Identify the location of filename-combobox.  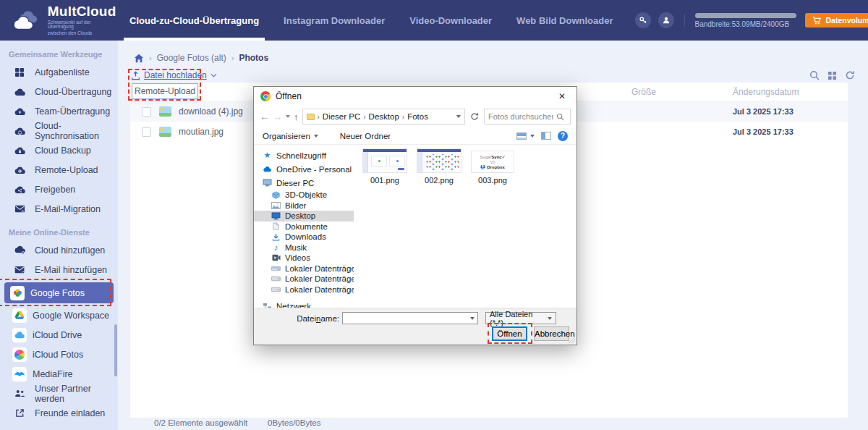
(410, 319).